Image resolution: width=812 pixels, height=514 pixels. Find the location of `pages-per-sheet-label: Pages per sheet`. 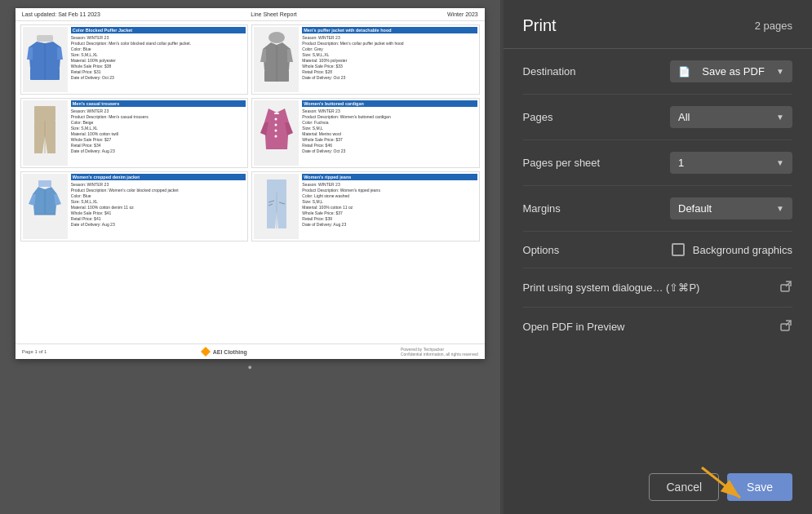

pages-per-sheet-label: Pages per sheet is located at coordinates (572, 163).